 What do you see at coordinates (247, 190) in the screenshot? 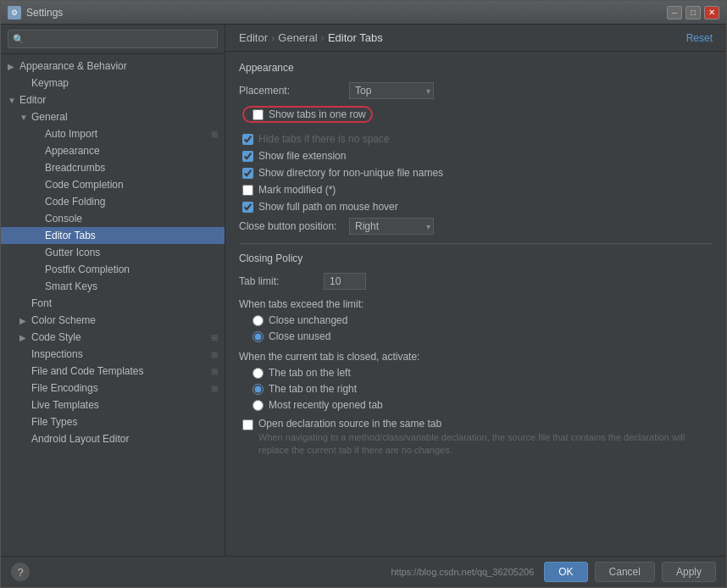
I see `mark-modified-checkbox` at bounding box center [247, 190].